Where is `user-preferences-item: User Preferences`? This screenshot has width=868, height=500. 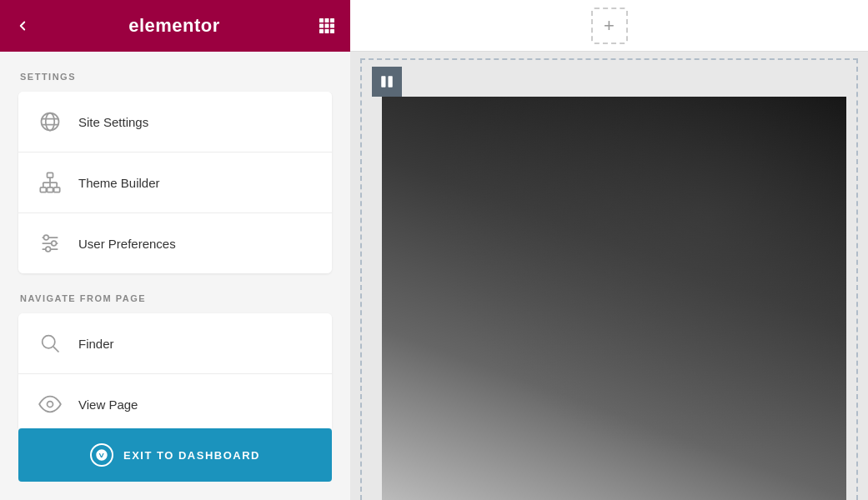 user-preferences-item: User Preferences is located at coordinates (175, 243).